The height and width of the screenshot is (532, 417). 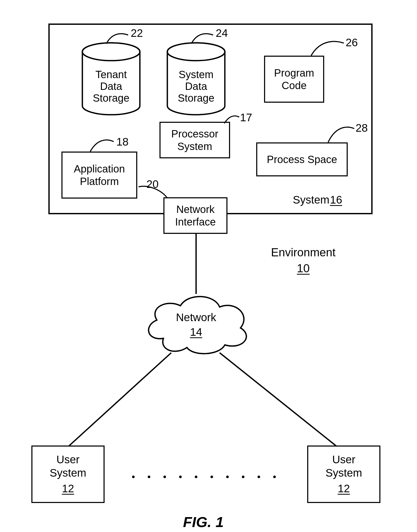 I want to click on ref-22: 22, so click(x=137, y=33).